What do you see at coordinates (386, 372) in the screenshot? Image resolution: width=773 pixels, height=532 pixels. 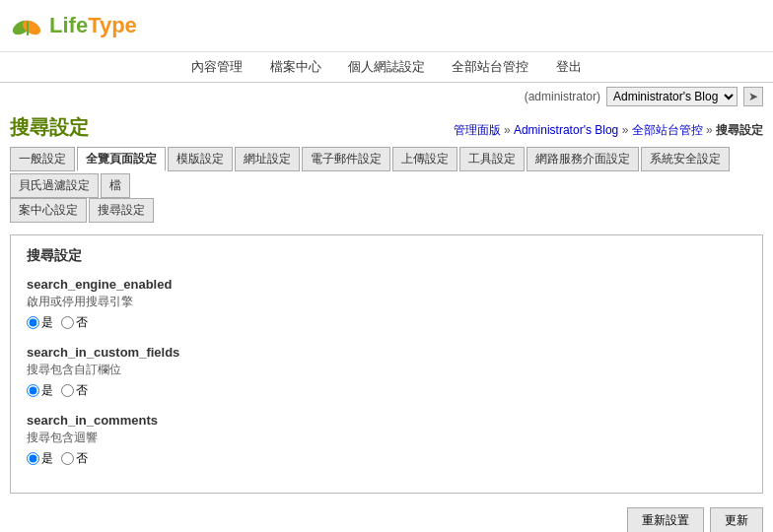 I see `setting-search-in-custom-fields: search_in_custom_fields 搜尋包含自訂欄位 是 否` at bounding box center [386, 372].